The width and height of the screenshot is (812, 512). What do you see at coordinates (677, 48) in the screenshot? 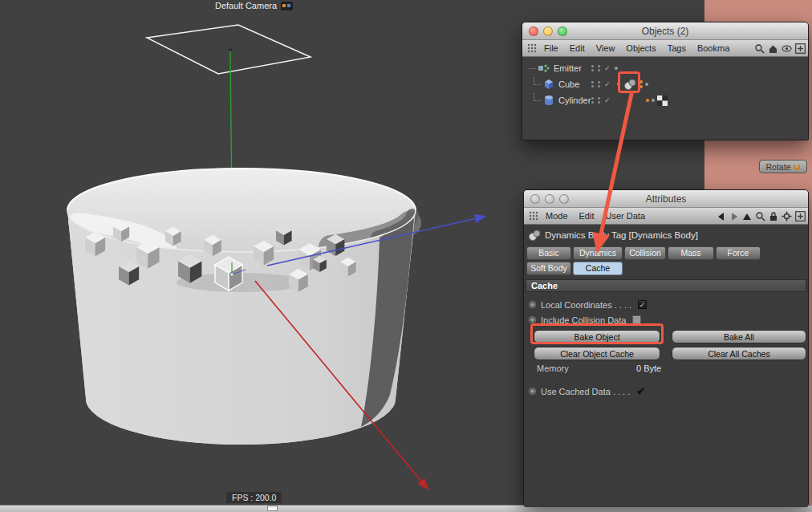
I see `menu-tags: Tags` at bounding box center [677, 48].